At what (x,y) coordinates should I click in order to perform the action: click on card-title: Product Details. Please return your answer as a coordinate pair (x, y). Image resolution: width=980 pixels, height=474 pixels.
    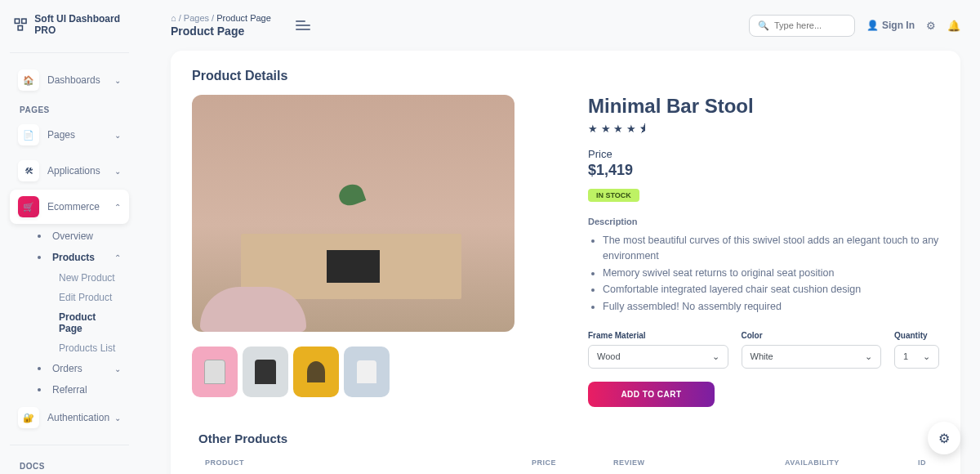
    Looking at the image, I should click on (565, 76).